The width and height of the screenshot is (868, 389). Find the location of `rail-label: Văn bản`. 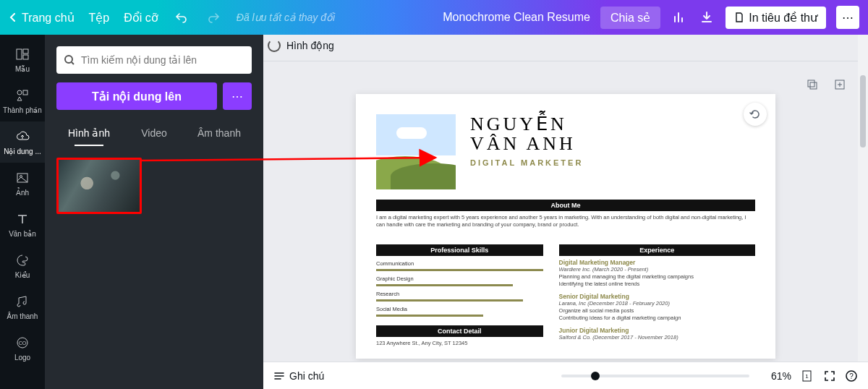

rail-label: Văn bản is located at coordinates (22, 234).